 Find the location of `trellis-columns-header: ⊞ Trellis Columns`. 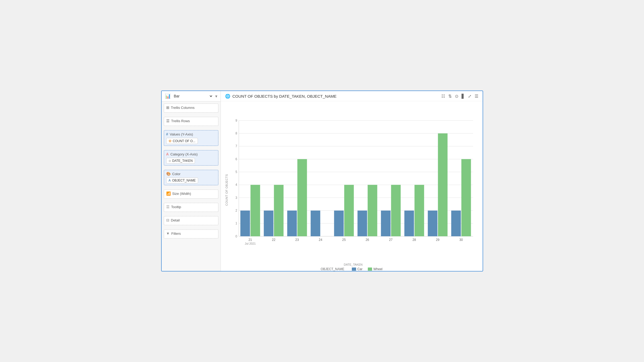

trellis-columns-header: ⊞ Trellis Columns is located at coordinates (191, 108).